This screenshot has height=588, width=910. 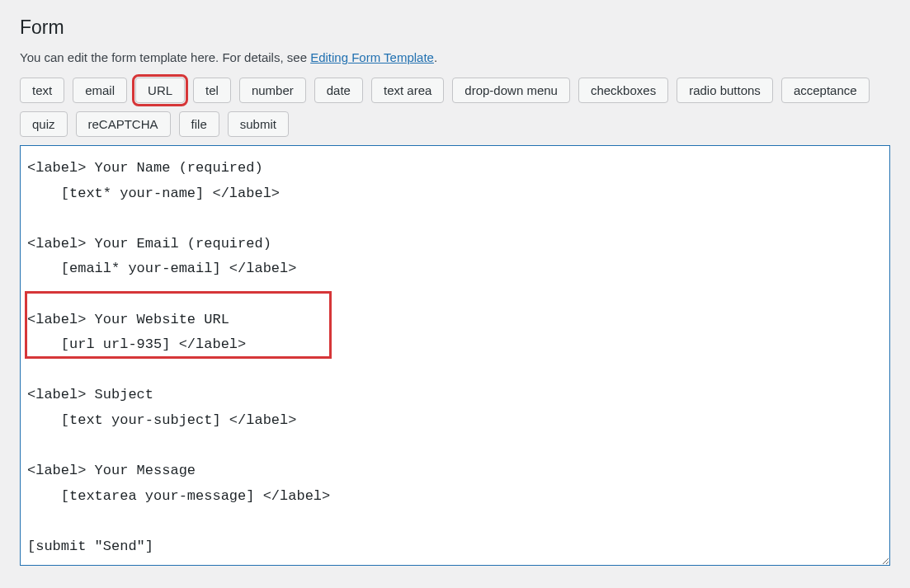 What do you see at coordinates (512, 91) in the screenshot?
I see `tag-button-dropdown: drop-down menu` at bounding box center [512, 91].